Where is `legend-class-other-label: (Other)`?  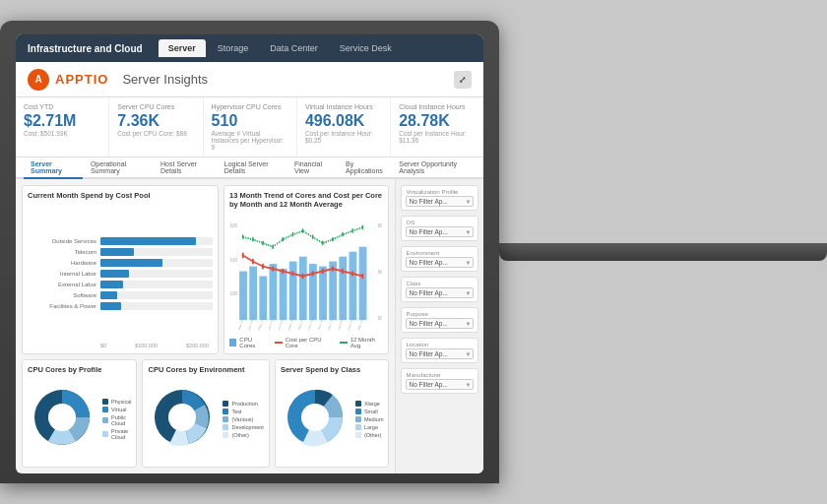
legend-class-other-label: (Other) is located at coordinates (372, 435).